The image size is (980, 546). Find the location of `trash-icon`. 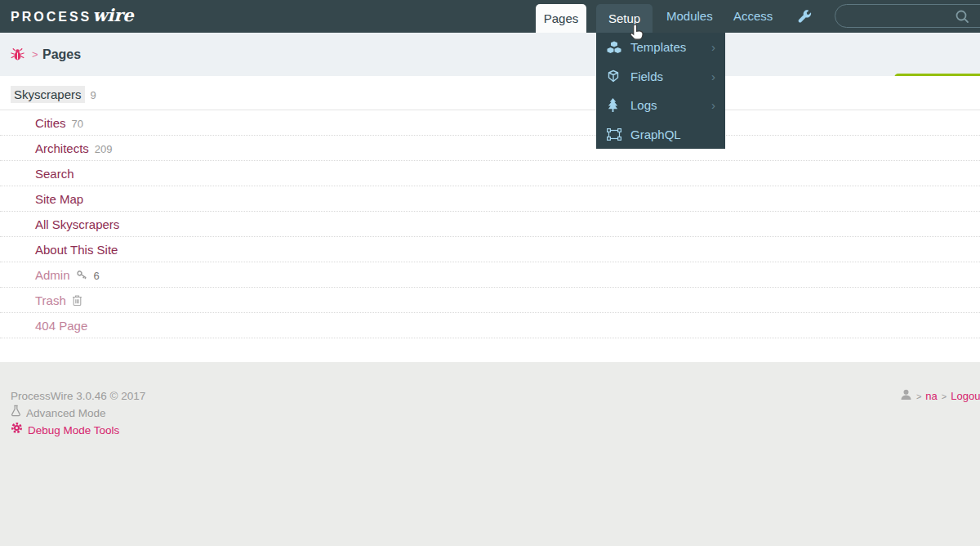

trash-icon is located at coordinates (77, 302).